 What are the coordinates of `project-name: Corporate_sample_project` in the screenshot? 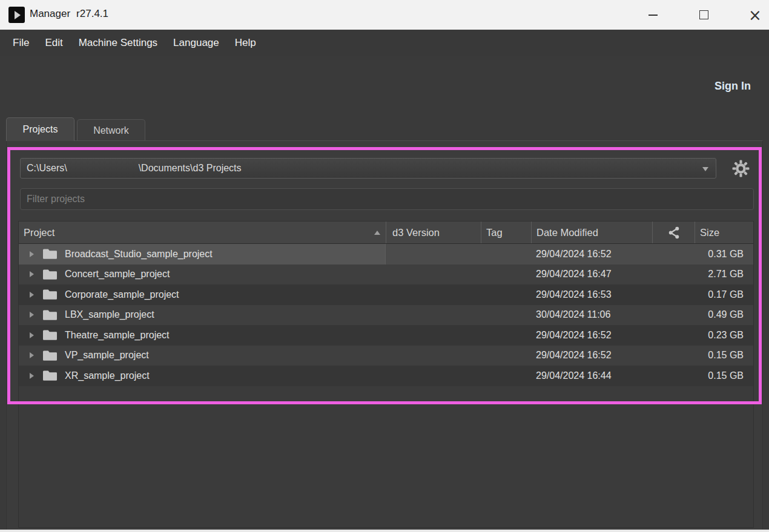 It's located at (122, 295).